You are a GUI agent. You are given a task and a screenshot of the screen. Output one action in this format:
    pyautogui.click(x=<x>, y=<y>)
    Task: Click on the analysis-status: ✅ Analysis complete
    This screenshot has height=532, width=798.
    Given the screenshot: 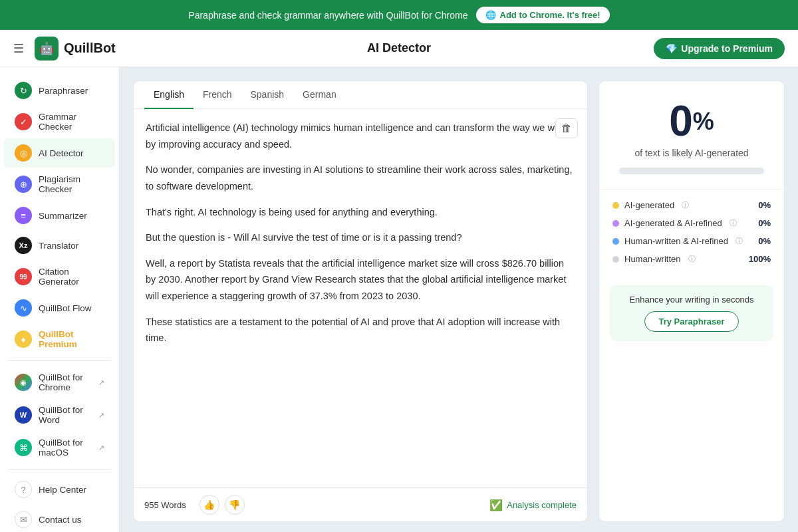 What is the action you would take?
    pyautogui.click(x=533, y=505)
    